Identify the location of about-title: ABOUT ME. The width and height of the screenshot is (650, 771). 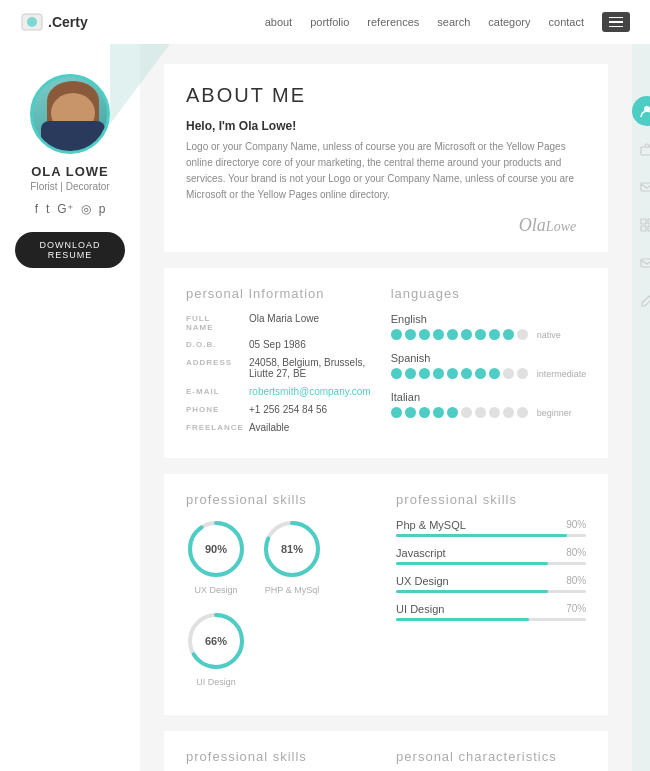
(386, 96).